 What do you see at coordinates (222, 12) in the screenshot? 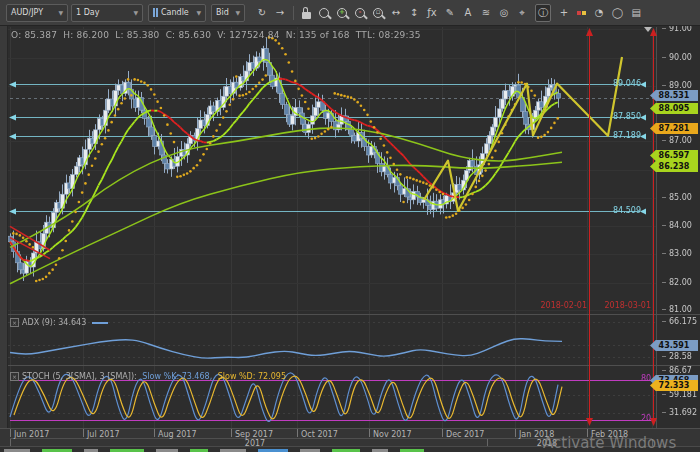
I see `price-mode-value: Bid` at bounding box center [222, 12].